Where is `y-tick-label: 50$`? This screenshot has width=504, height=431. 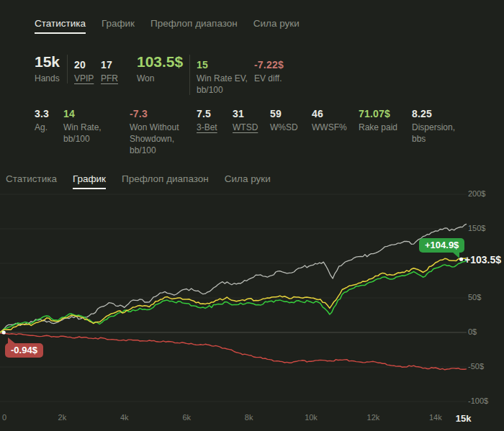
y-tick-label: 50$ is located at coordinates (474, 297).